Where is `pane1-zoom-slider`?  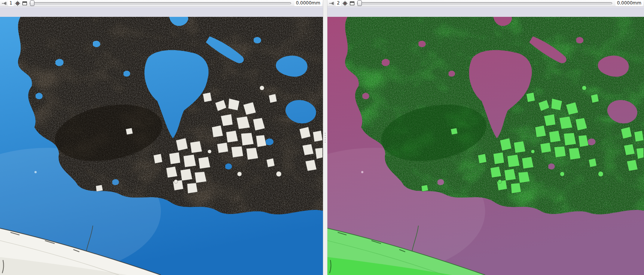 pane1-zoom-slider is located at coordinates (160, 3).